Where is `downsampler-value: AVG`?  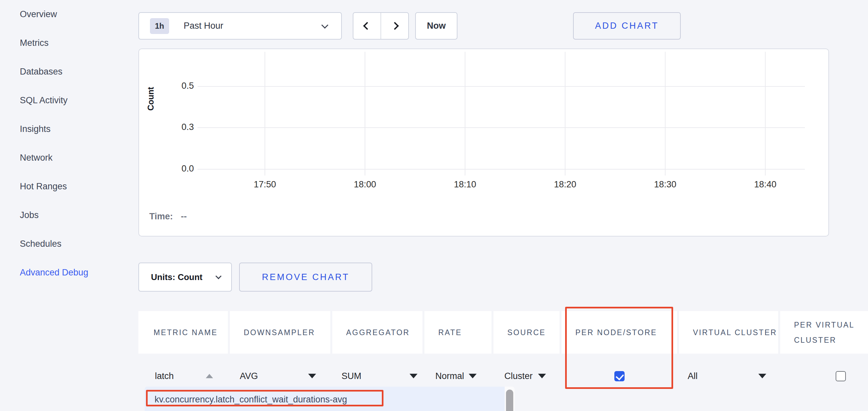 downsampler-value: AVG is located at coordinates (244, 376).